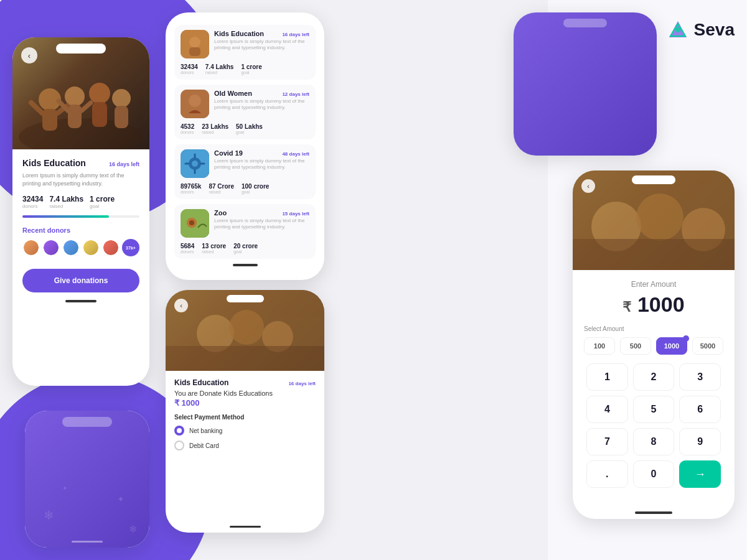 This screenshot has width=747, height=560. I want to click on detail-body: Kids Education 16 days left Lorem Ipsum …, so click(81, 230).